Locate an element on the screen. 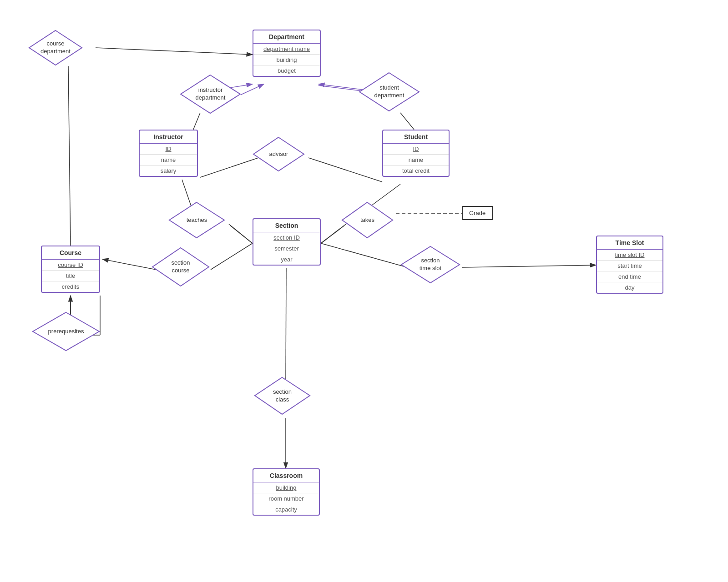 The width and height of the screenshot is (728, 582). classroom-title: Classroom is located at coordinates (286, 476).